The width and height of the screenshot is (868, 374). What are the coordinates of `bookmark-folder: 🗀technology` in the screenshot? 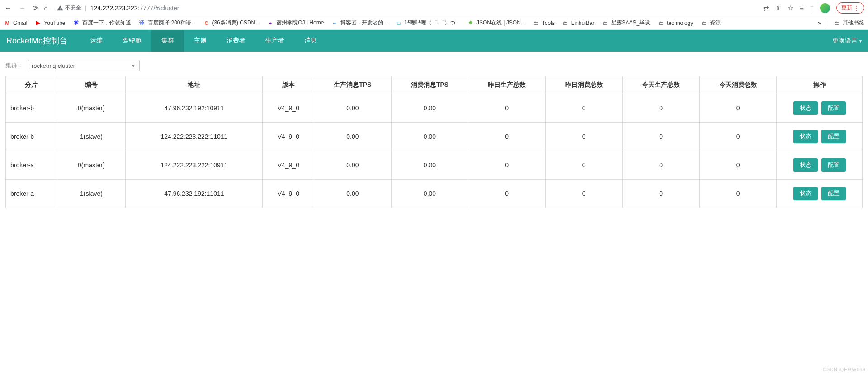 It's located at (675, 23).